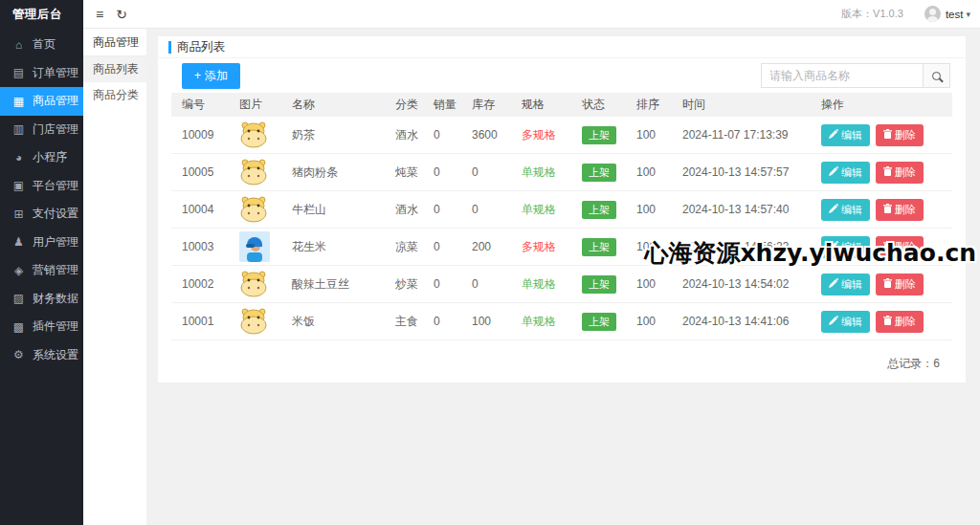 The height and width of the screenshot is (525, 980). Describe the element at coordinates (42, 200) in the screenshot. I see `sidebar-menu: ⌂首页▤订单管理▦商品管理▥门店管理◕小程序▣平台管理⊞支付设置♟用户管理◈营销…` at that location.